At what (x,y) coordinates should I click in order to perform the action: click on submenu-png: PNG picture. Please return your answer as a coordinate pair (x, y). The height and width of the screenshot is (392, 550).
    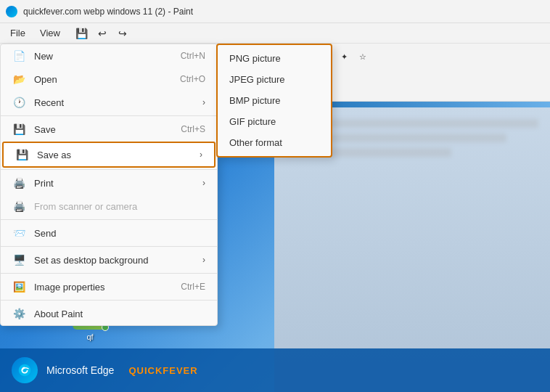
    Looking at the image, I should click on (274, 58).